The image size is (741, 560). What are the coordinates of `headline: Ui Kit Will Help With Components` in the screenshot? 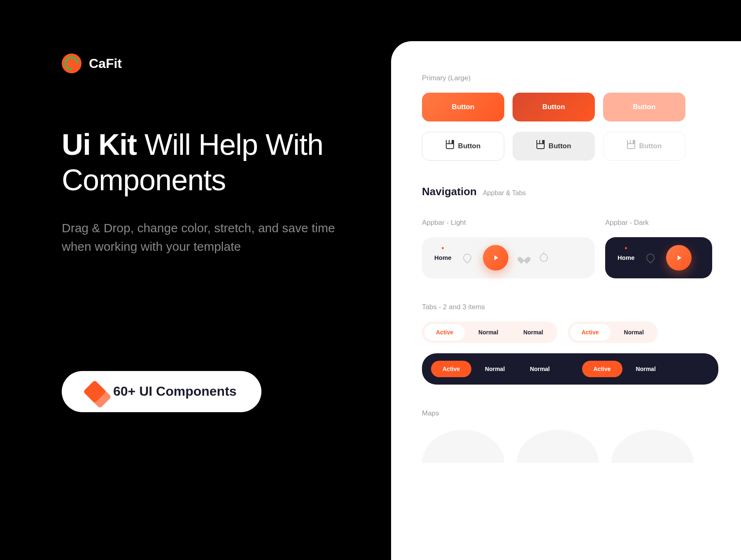 It's located at (206, 162).